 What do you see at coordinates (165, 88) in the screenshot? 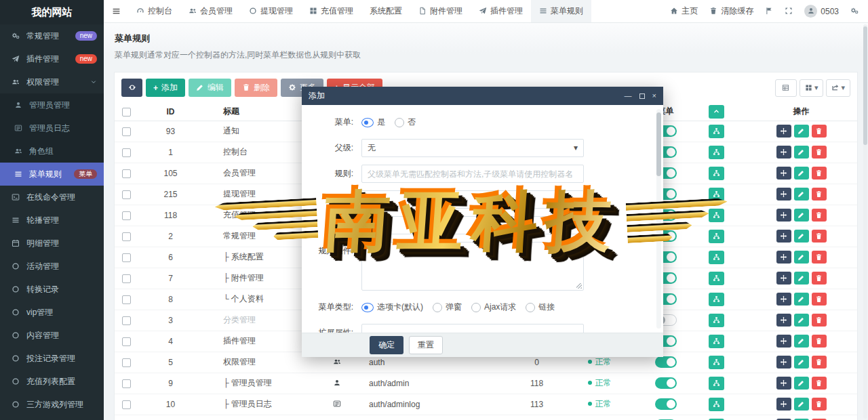
I see `add-button: +添加` at bounding box center [165, 88].